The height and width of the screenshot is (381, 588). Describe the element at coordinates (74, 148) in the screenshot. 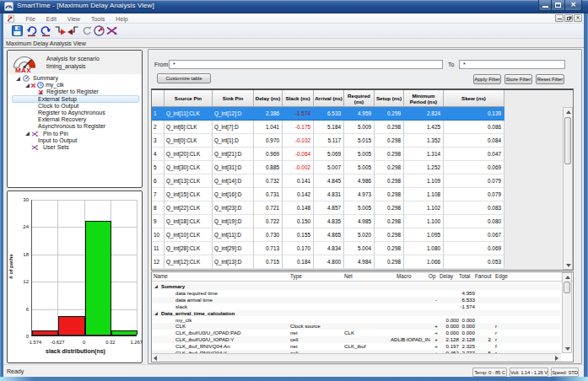

I see `tree-item-user-sets: User Sets` at that location.